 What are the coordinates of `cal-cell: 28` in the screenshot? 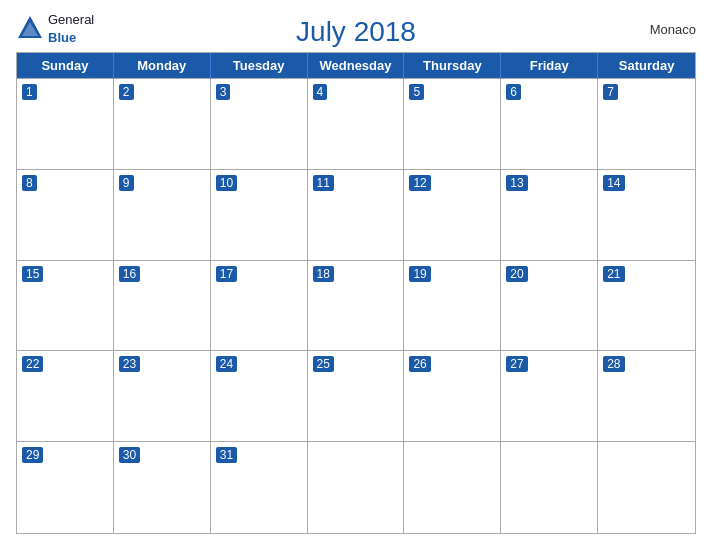 It's located at (646, 396).